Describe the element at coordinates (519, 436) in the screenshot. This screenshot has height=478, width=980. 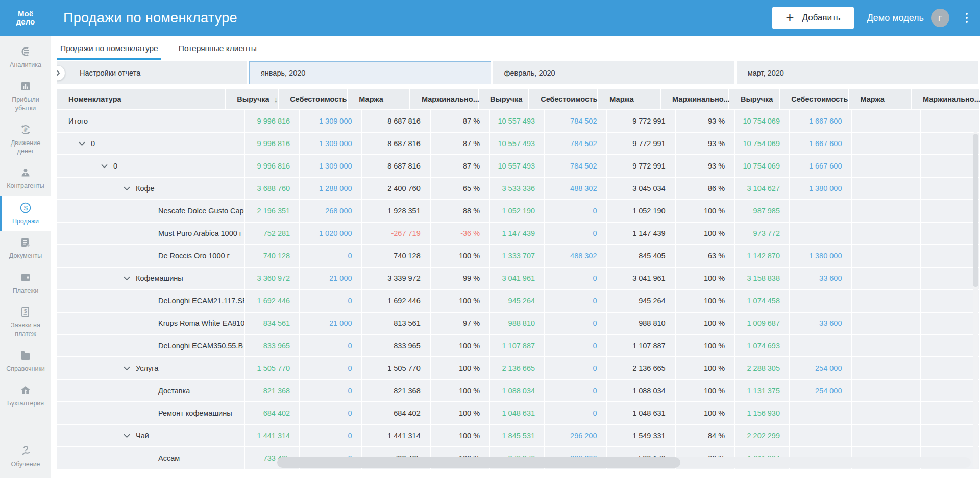
I see `table-row: Чай1 441 31401 441 314100 %1 845 531296 …` at that location.